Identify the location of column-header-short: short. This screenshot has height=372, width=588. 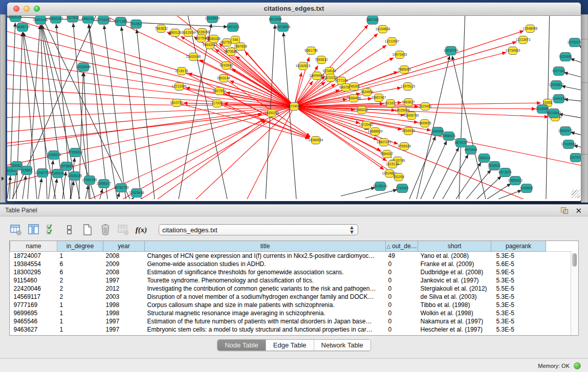
(454, 247).